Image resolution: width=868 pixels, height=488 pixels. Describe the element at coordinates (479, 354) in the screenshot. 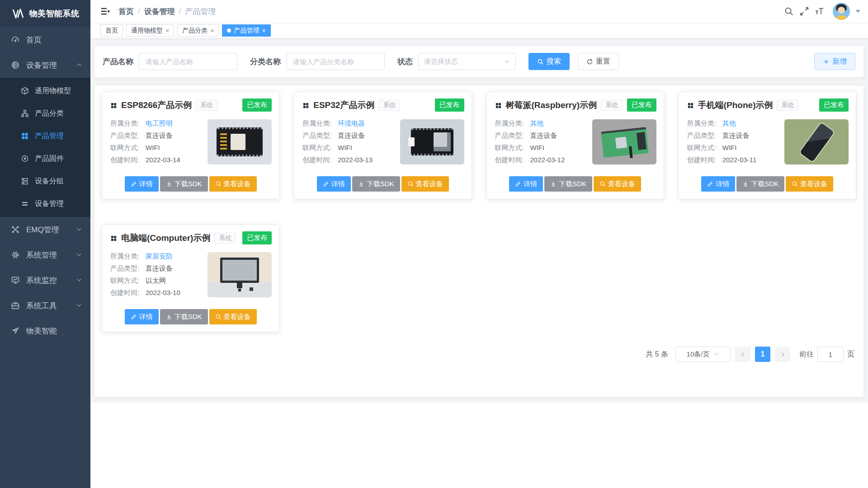

I see `pagination: 共 5 条 10条/页 1 前往 页` at that location.